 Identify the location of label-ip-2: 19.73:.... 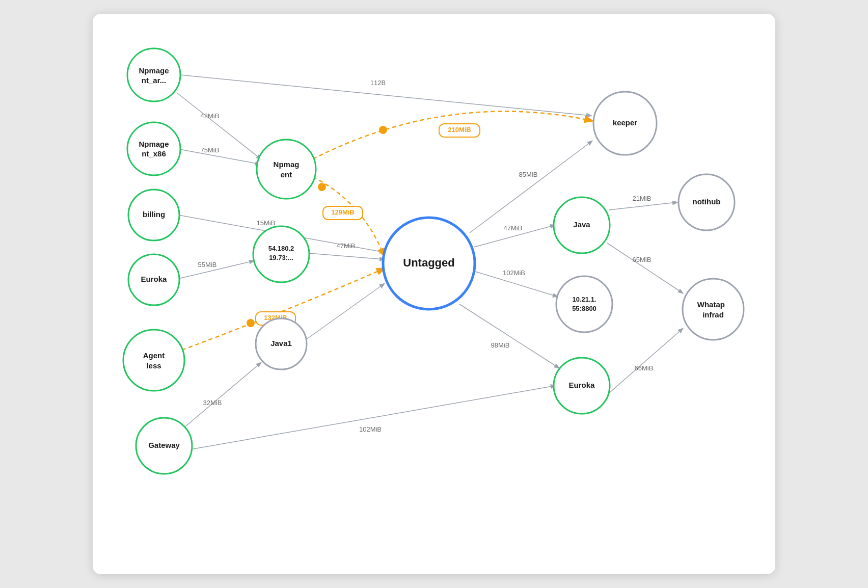
(281, 258).